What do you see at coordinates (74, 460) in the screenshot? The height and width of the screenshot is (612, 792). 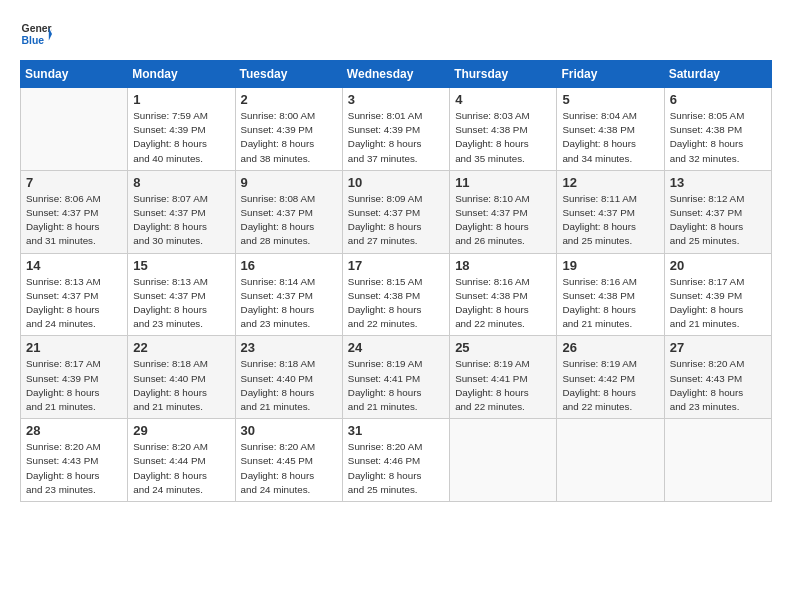 I see `day-cell-28: 28Sunrise: 8:20 AMSunset: 4:43 PMDayligh…` at bounding box center [74, 460].